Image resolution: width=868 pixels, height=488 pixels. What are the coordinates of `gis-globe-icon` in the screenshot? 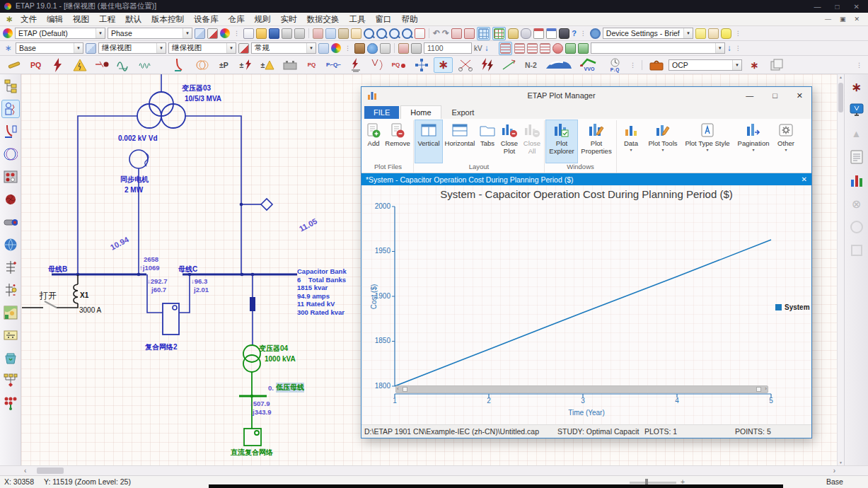 It's located at (11, 245).